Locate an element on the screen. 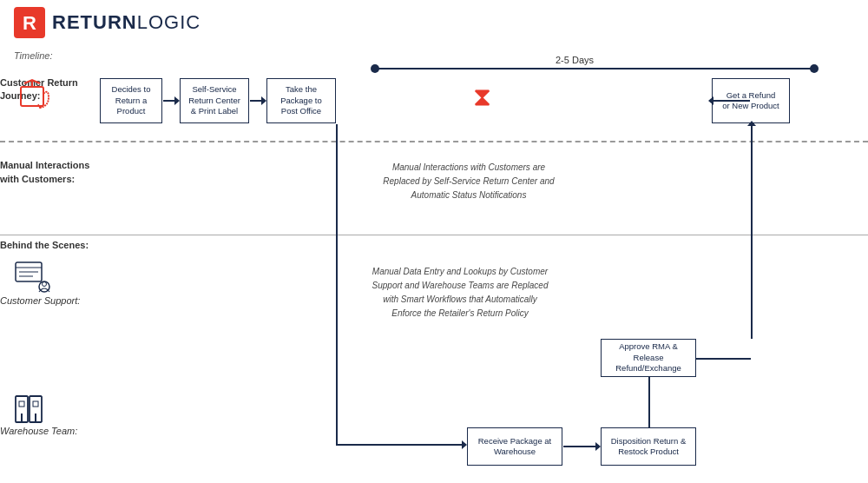 This screenshot has height=483, width=868. customer-support-label: Customer Support: is located at coordinates (40, 301).